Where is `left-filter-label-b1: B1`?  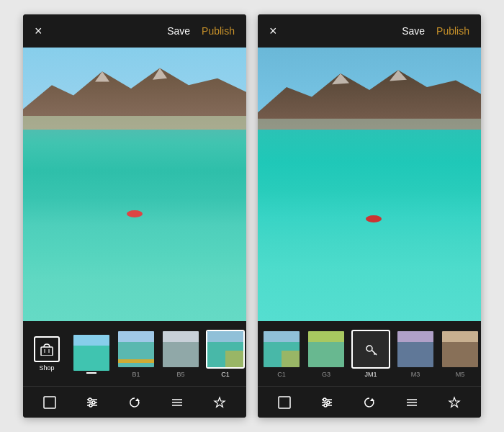 left-filter-label-b1: B1 is located at coordinates (135, 374).